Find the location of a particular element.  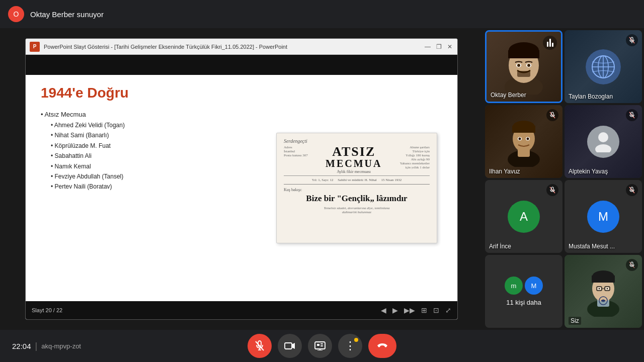

last-mic-icon is located at coordinates (632, 265).